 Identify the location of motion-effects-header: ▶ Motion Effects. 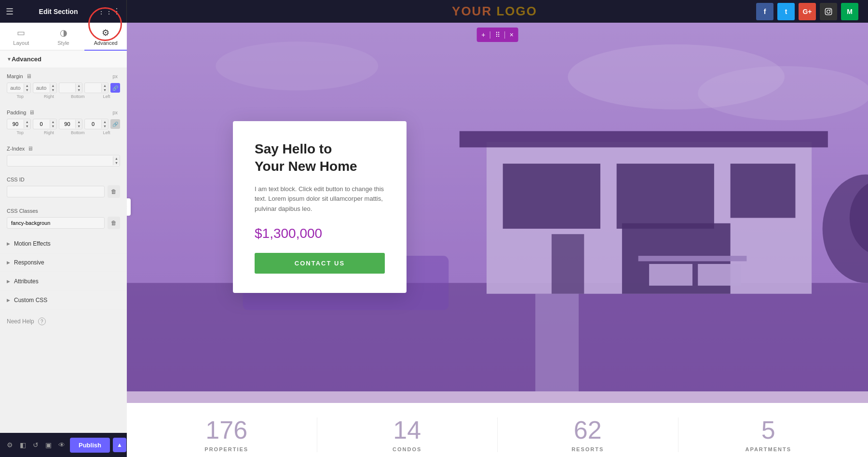
(64, 244).